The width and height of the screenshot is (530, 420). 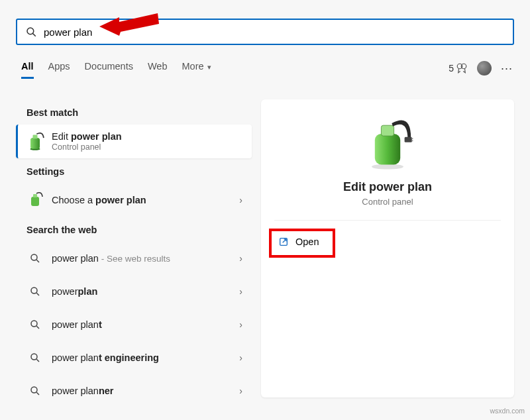 What do you see at coordinates (451, 68) in the screenshot?
I see `rewards-count: 5` at bounding box center [451, 68].